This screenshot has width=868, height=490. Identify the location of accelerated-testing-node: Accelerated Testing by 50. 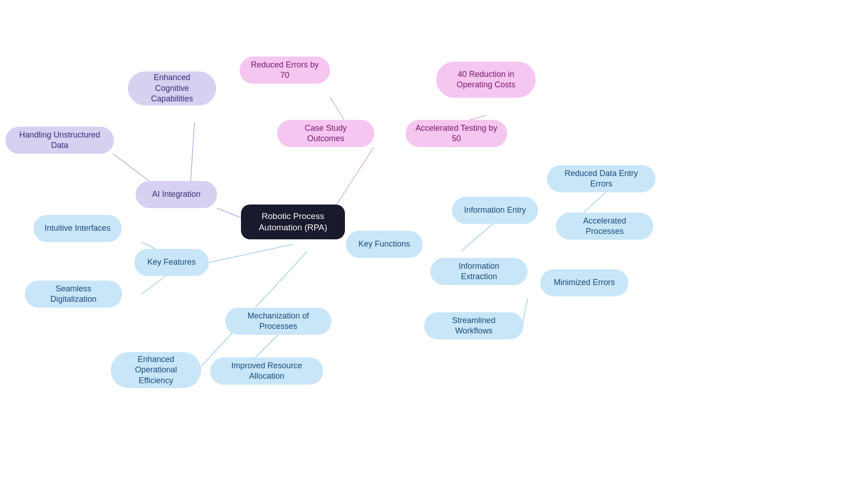
(457, 133).